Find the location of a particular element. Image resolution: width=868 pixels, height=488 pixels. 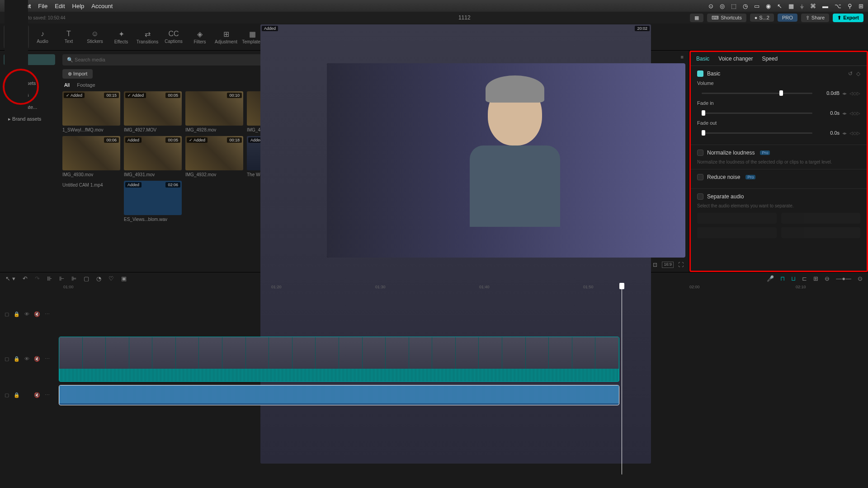

fadein-keyframe: ◁◇▷ is located at coordinates (855, 113).